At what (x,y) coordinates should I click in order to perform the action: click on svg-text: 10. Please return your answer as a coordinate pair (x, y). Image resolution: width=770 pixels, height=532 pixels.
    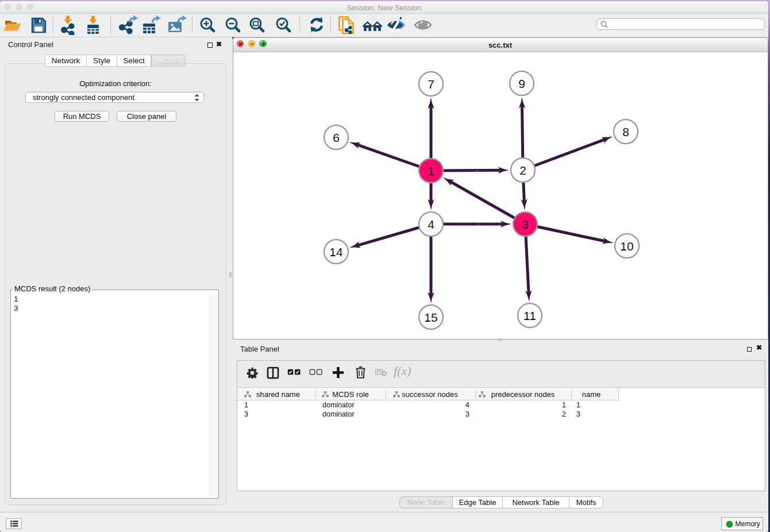
    Looking at the image, I should click on (626, 246).